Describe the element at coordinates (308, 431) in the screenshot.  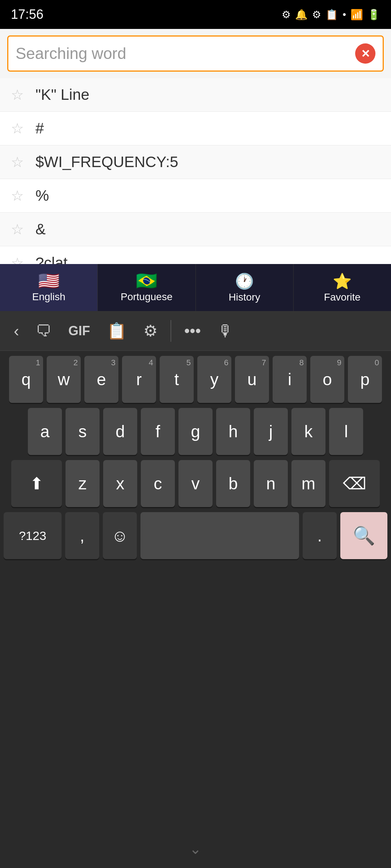
I see `key-k: k` at that location.